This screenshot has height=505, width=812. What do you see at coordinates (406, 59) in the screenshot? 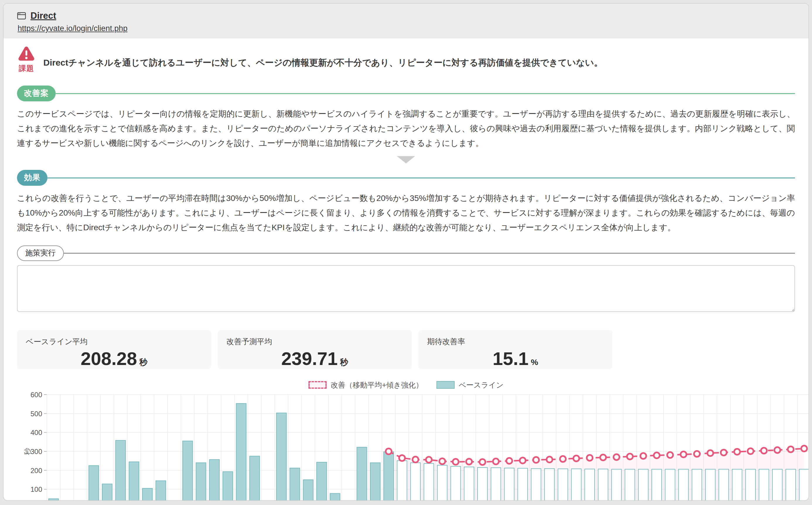
I see `issue-section: 課題 Directチャンネルを通じて訪れるユーザーに対して、ページの情報更新が不…` at bounding box center [406, 59].